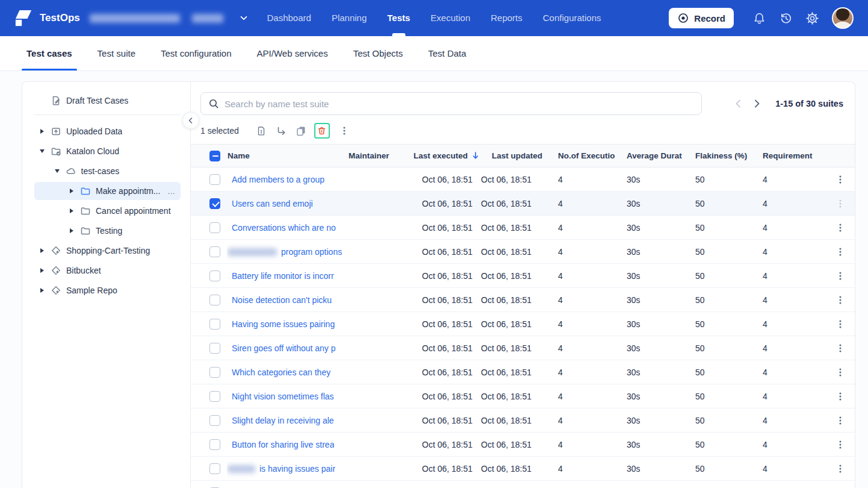 This screenshot has height=488, width=868. I want to click on table-row: is having issues pair Oct 06, 18:51 Oct …, so click(522, 469).